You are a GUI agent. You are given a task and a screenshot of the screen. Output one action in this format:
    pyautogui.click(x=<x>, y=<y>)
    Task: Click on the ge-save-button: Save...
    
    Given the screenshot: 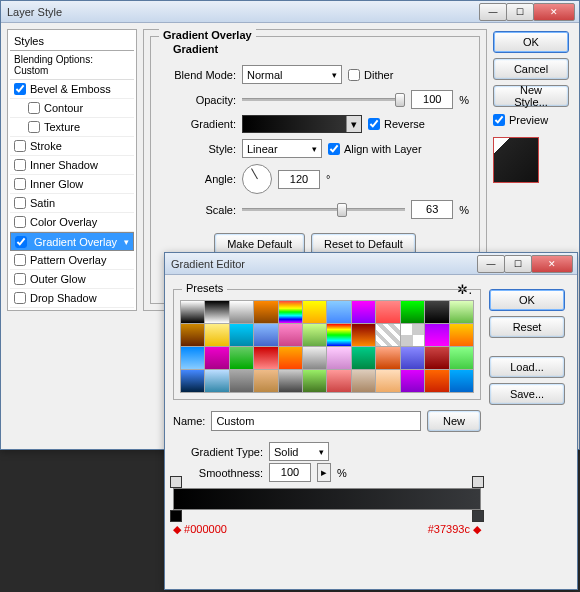 What is the action you would take?
    pyautogui.click(x=527, y=394)
    